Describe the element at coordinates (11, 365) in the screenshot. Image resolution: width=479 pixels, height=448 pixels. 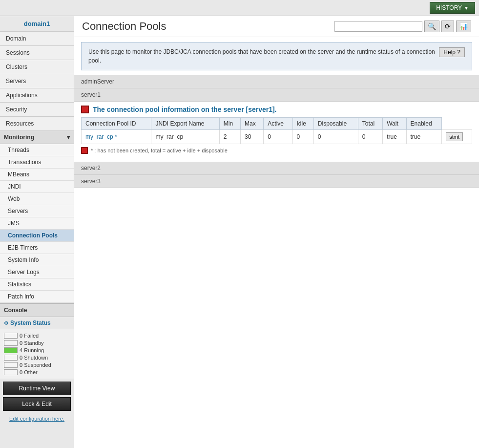
I see `status-box-suspended` at that location.